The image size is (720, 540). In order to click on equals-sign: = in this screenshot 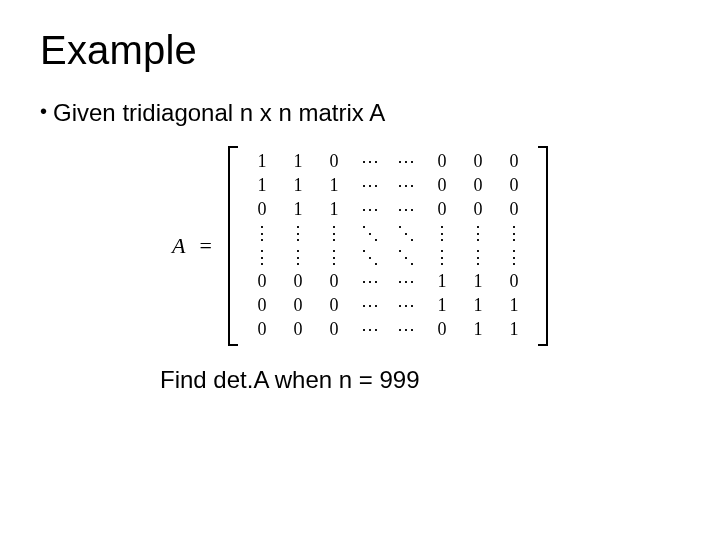, I will do `click(206, 246)`.